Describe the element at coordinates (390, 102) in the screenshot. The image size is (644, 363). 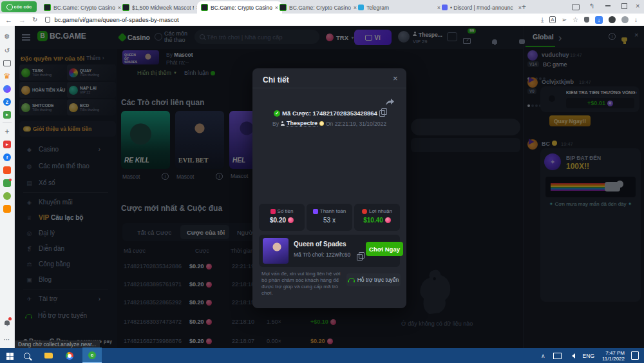
I see `share-icon` at that location.